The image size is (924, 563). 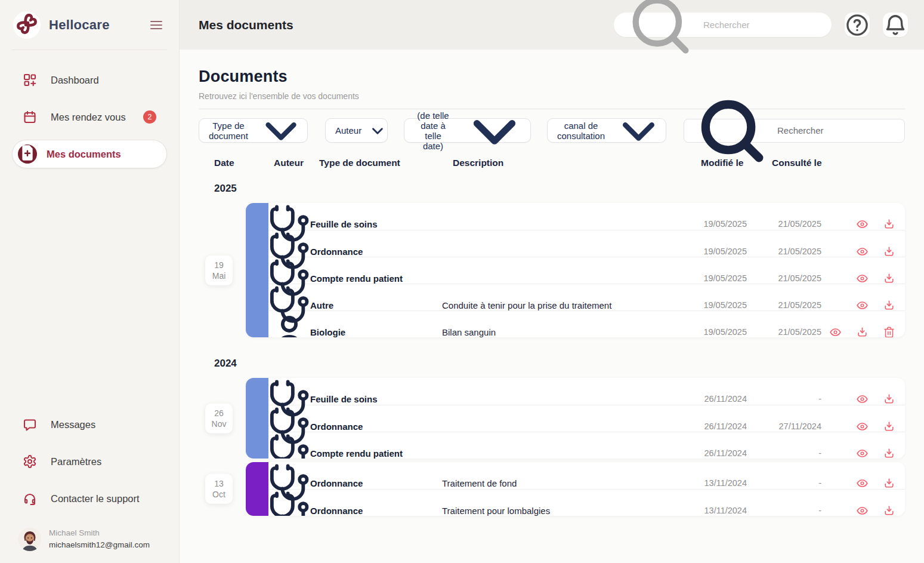 I want to click on user-profile: Michael Smith michaelsmith12@gmail.com, so click(x=89, y=537).